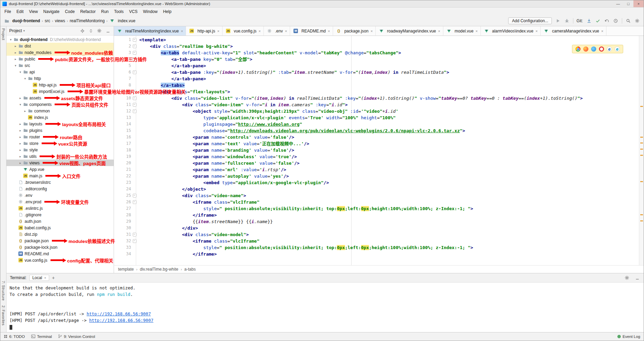  Describe the element at coordinates (60, 247) in the screenshot. I see `tree-item: {}package-lock.json` at that location.